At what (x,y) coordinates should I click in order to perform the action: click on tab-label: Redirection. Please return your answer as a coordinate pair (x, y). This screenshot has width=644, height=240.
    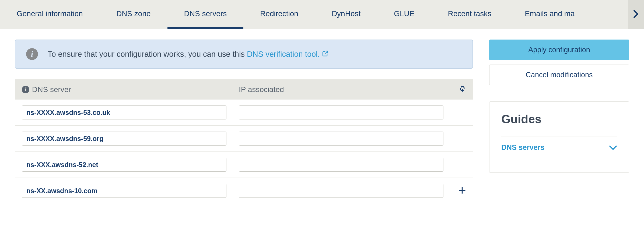
    Looking at the image, I should click on (279, 14).